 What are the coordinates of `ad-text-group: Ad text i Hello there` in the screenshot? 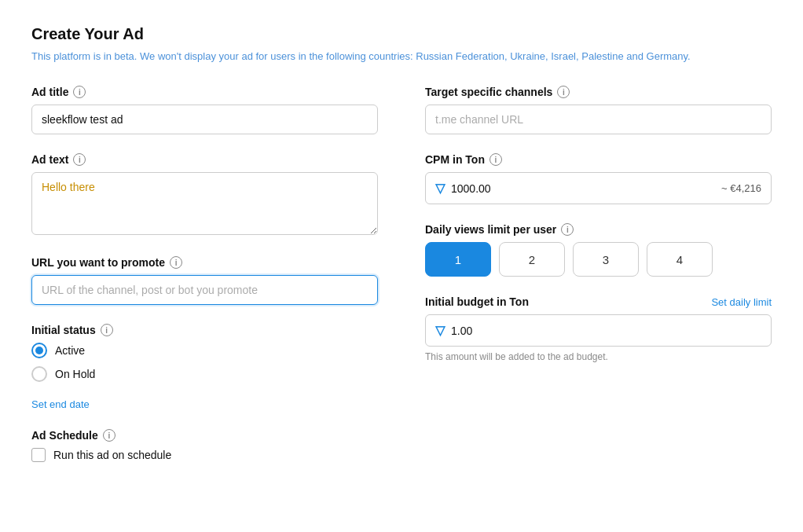 It's located at (204, 195).